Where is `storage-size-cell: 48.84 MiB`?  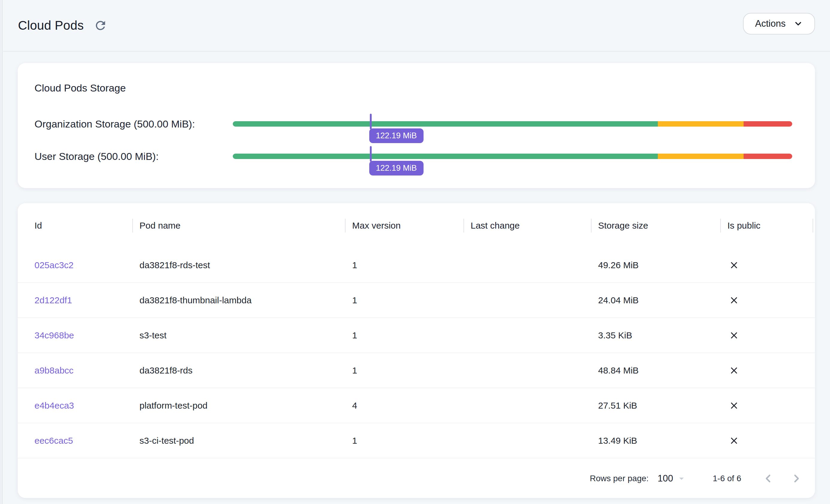 storage-size-cell: 48.84 MiB is located at coordinates (656, 370).